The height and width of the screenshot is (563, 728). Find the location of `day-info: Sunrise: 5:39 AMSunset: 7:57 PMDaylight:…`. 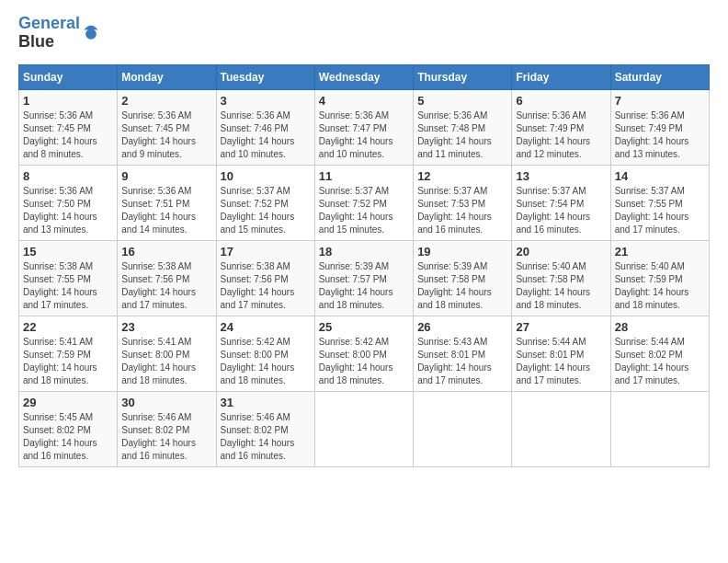

day-info: Sunrise: 5:39 AMSunset: 7:57 PMDaylight:… is located at coordinates (357, 285).